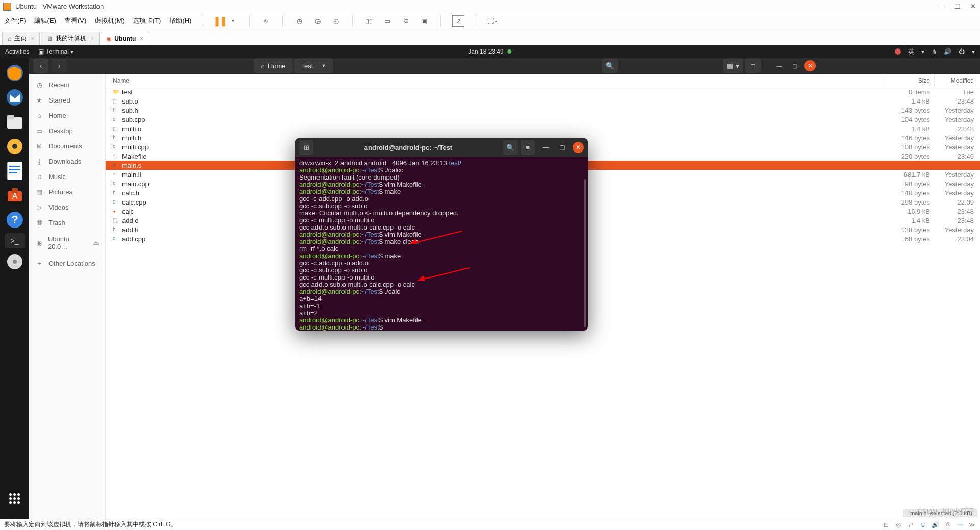 The height and width of the screenshot is (530, 980). What do you see at coordinates (910, 110) in the screenshot?
I see `file-size: 143 bytes` at bounding box center [910, 110].